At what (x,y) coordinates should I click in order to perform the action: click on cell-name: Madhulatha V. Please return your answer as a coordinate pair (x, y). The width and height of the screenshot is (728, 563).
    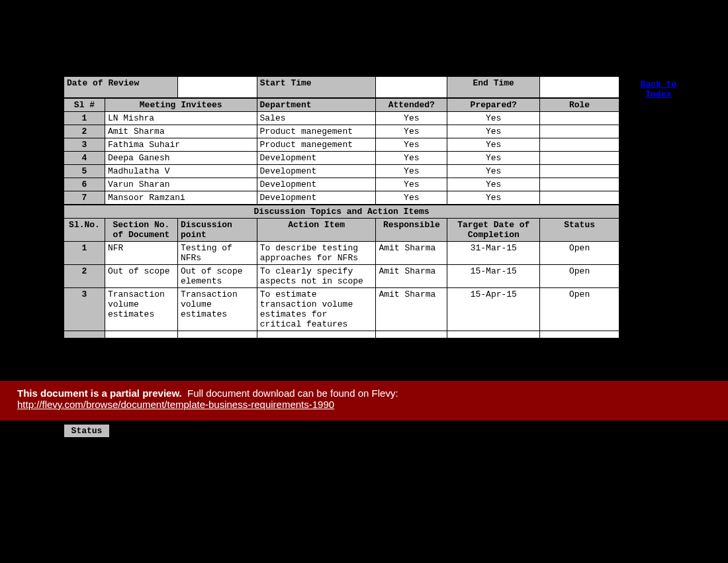
    Looking at the image, I should click on (181, 172).